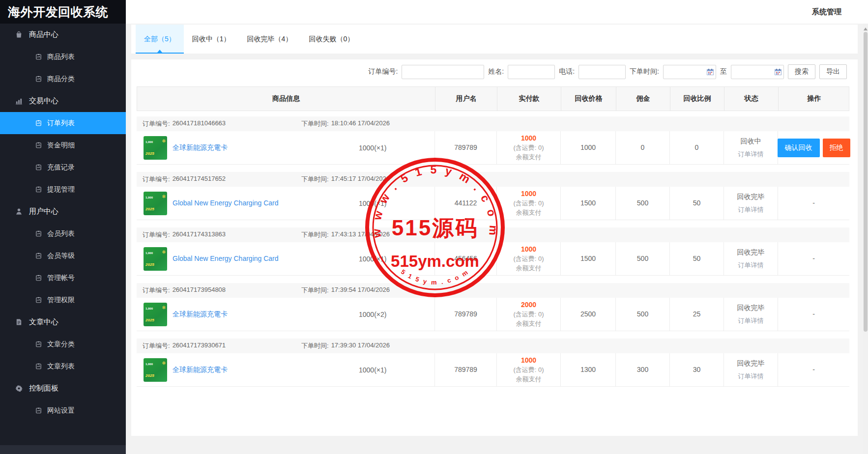  What do you see at coordinates (531, 72) in the screenshot?
I see `name-input` at bounding box center [531, 72].